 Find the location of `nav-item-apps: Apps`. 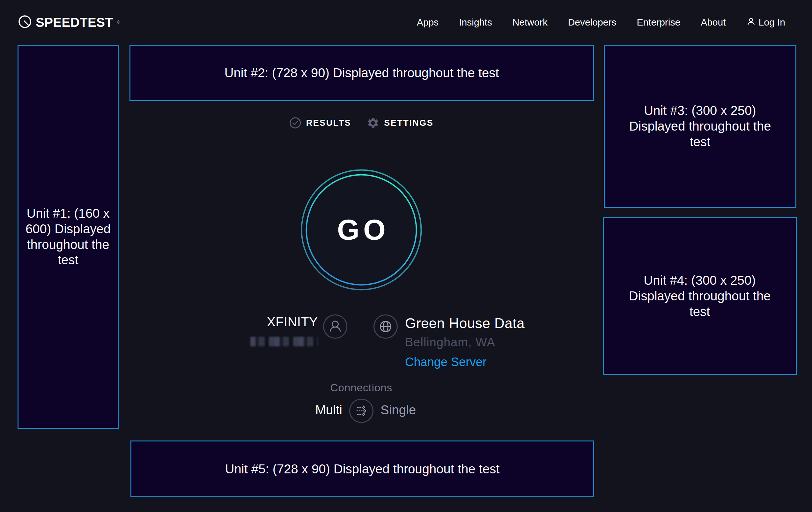

nav-item-apps: Apps is located at coordinates (428, 22).